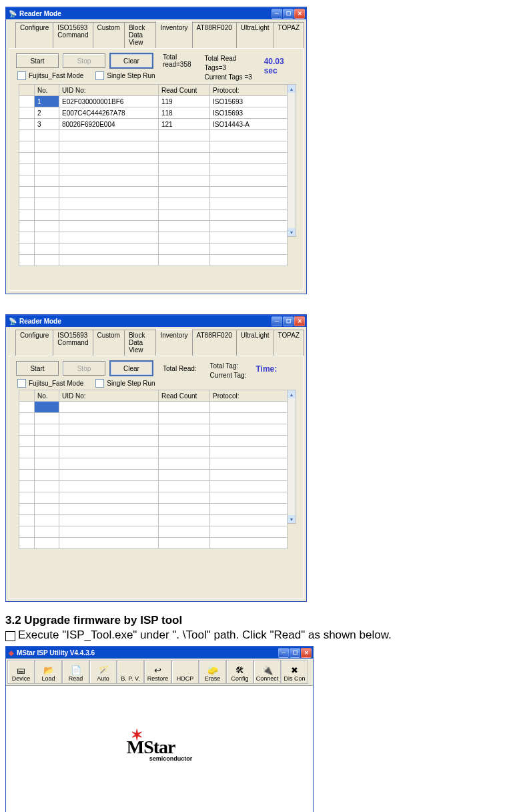  What do you see at coordinates (157, 670) in the screenshot?
I see `restore-icon: ↩` at bounding box center [157, 670].